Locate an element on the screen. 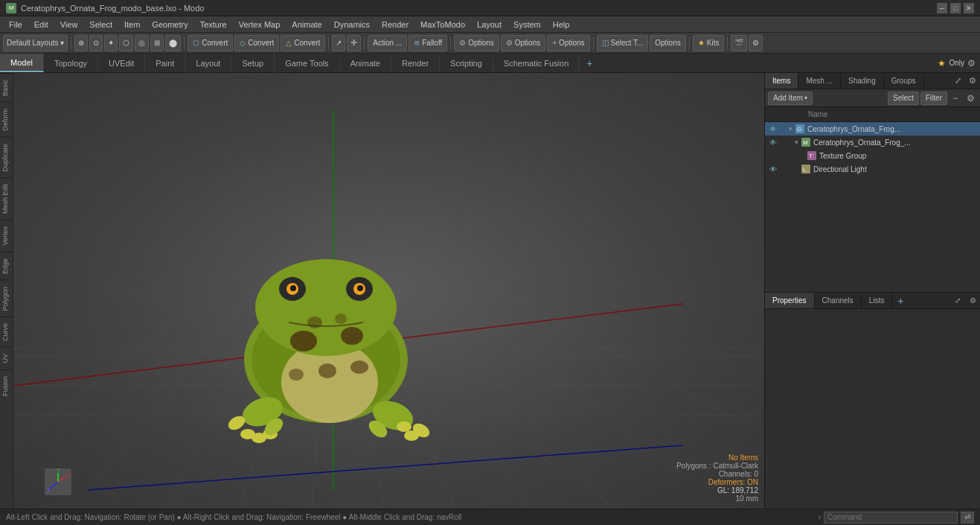 Image resolution: width=980 pixels, height=525 pixels. action-button: Action ... is located at coordinates (387, 43).